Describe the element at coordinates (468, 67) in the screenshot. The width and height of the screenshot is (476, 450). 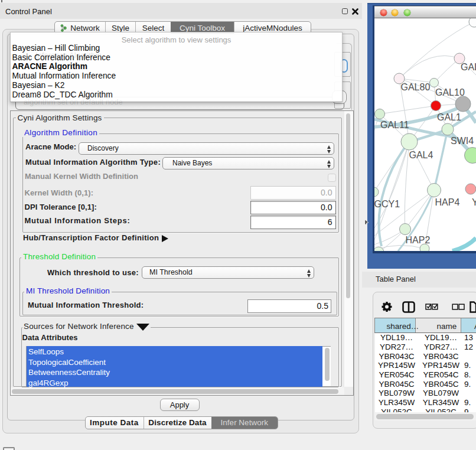
I see `svg-text: GAL` at that location.